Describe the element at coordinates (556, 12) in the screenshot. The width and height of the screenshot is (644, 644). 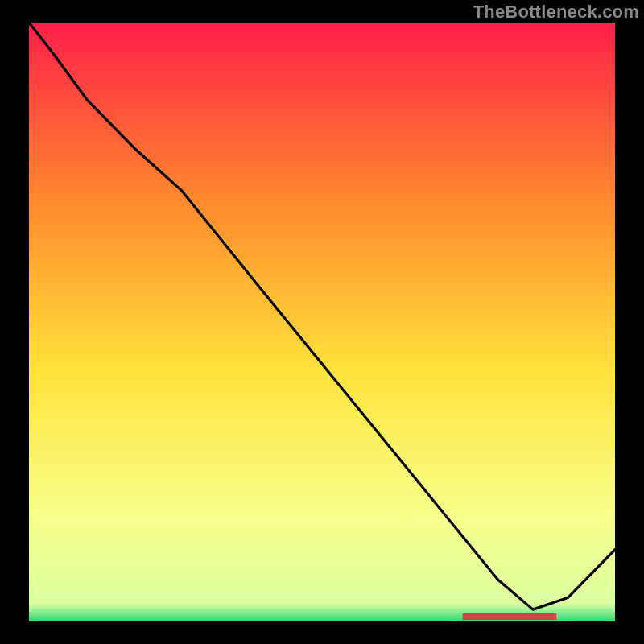
I see `watermark-label: TheBottleneck.com` at that location.